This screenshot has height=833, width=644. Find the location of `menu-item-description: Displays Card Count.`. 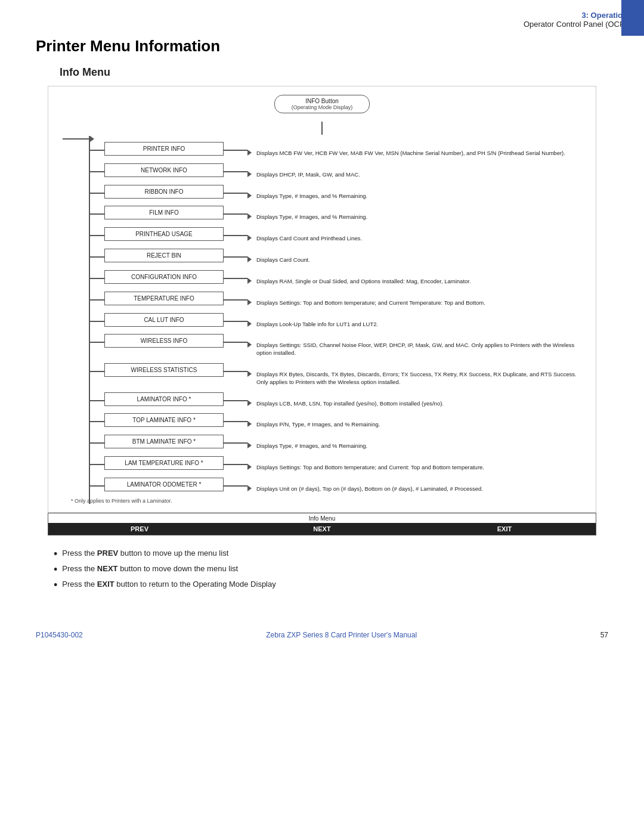

menu-item-description: Displays Card Count. is located at coordinates (422, 260).